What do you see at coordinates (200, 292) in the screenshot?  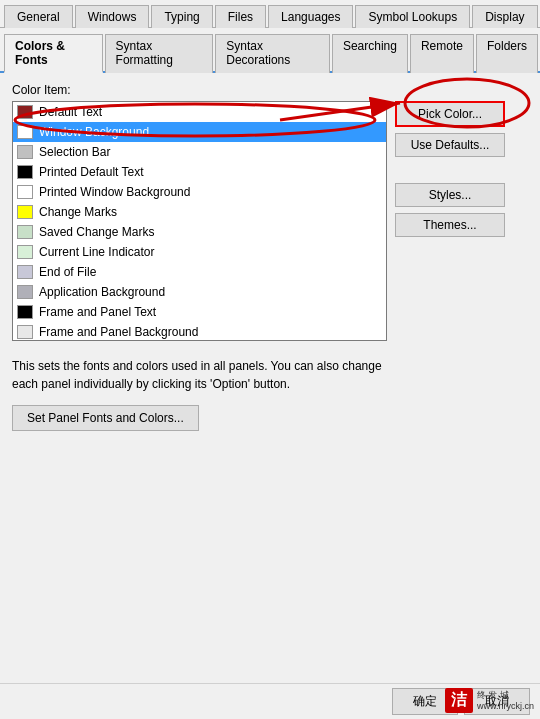 I see `list-item: Application Background` at bounding box center [200, 292].